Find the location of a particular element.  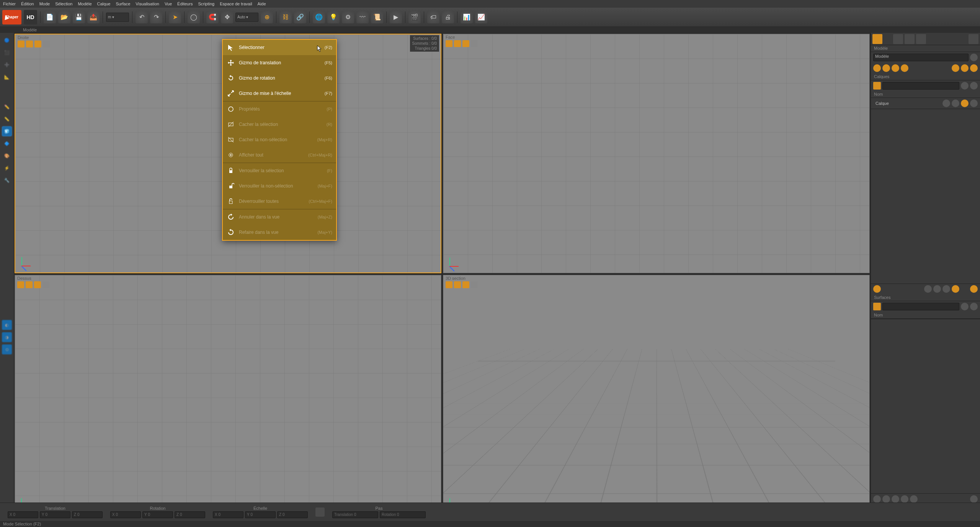

move-icon: ✥ is located at coordinates (227, 17).